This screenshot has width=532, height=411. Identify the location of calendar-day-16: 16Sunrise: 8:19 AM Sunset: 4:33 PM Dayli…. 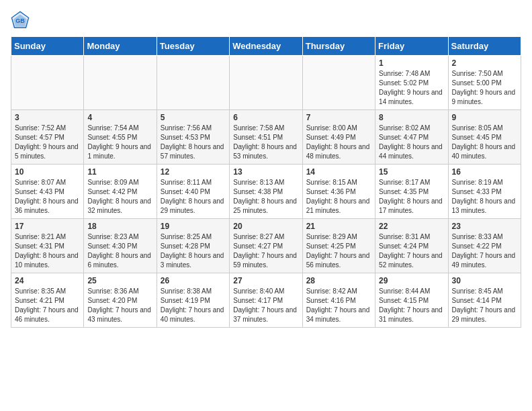
(484, 192).